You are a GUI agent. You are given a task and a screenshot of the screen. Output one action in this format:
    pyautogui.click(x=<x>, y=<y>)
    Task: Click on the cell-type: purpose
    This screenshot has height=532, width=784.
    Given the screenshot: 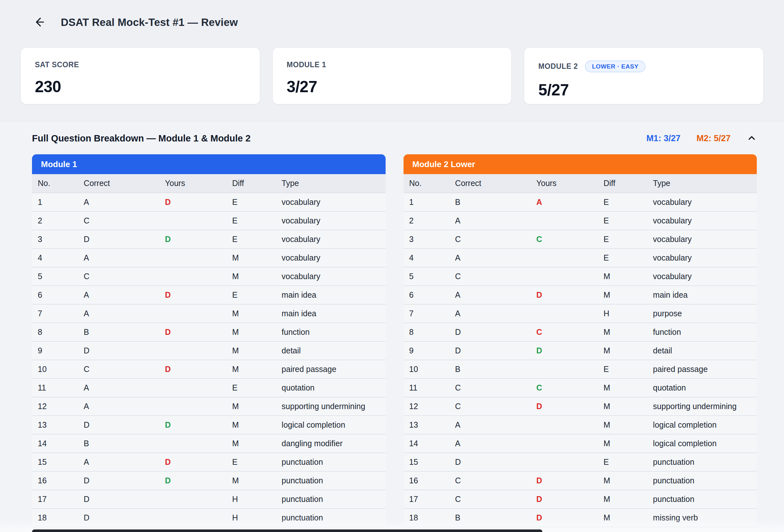 What is the action you would take?
    pyautogui.click(x=702, y=313)
    